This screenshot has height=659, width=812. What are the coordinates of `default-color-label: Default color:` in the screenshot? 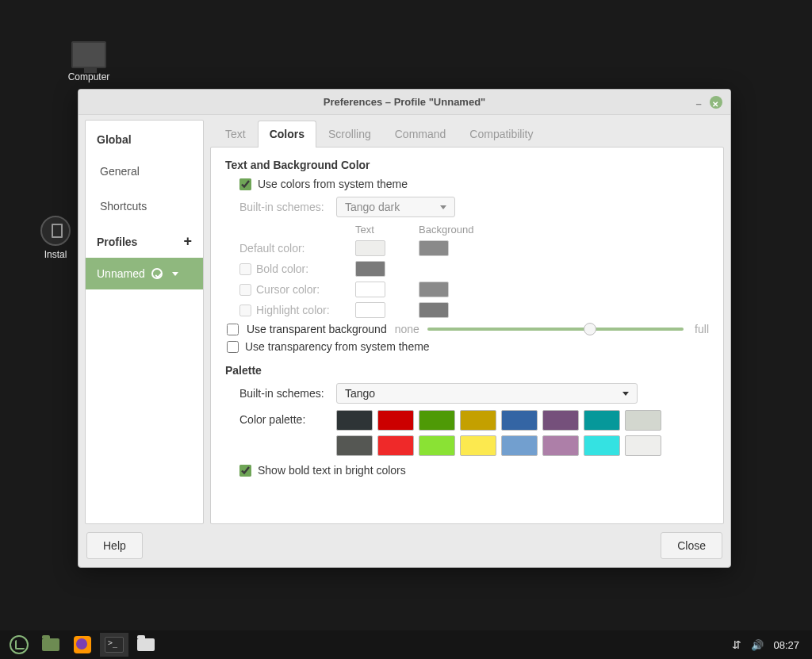 It's located at (291, 248).